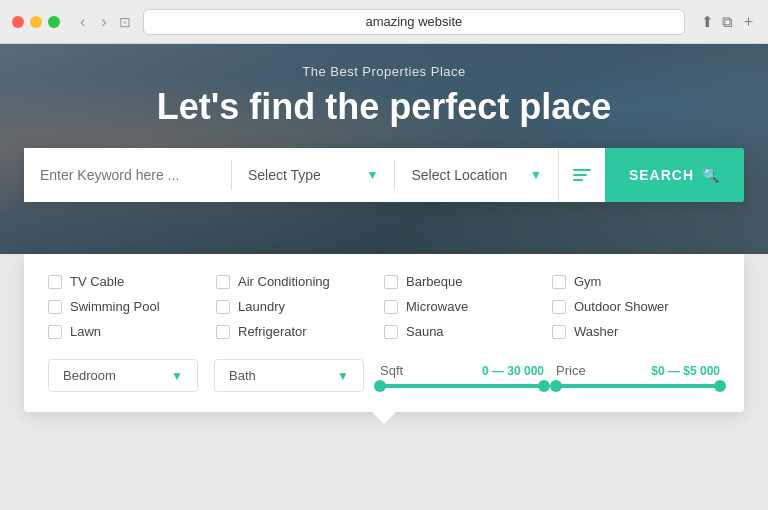 Image resolution: width=768 pixels, height=510 pixels. I want to click on search-button-label: SEARCH, so click(662, 175).